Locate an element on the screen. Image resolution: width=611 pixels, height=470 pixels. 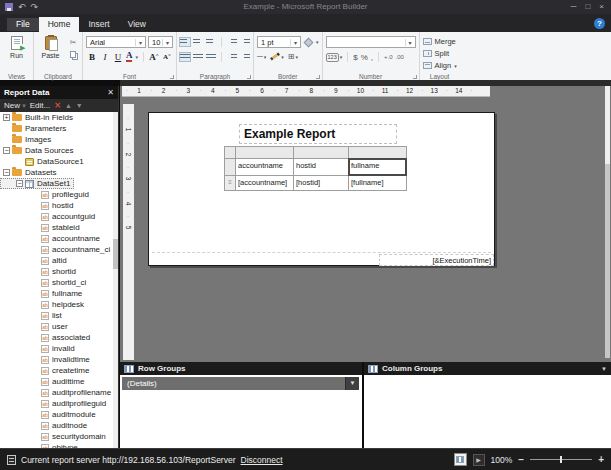
close-panel-icon: ✕ is located at coordinates (110, 92).